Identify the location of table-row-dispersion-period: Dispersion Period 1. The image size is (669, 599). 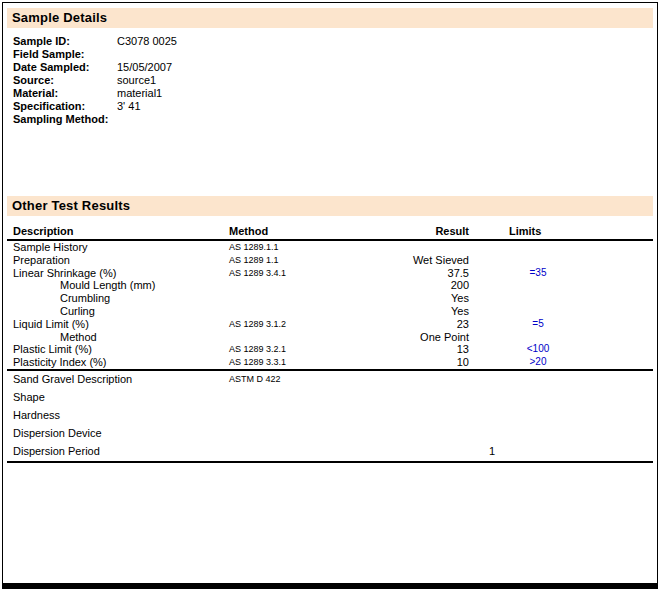
(330, 452).